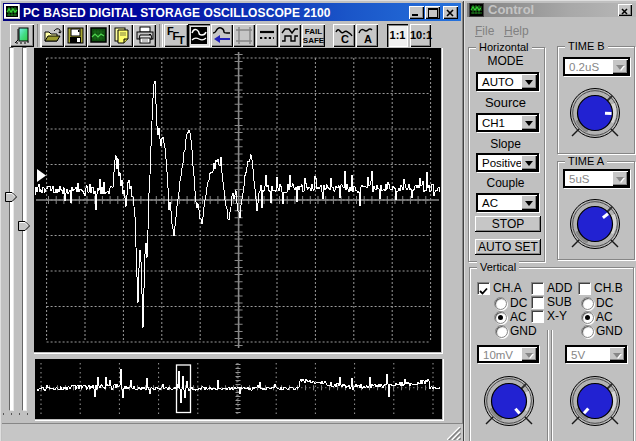 The width and height of the screenshot is (636, 441). Describe the element at coordinates (345, 39) in the screenshot. I see `svg-text: C` at that location.